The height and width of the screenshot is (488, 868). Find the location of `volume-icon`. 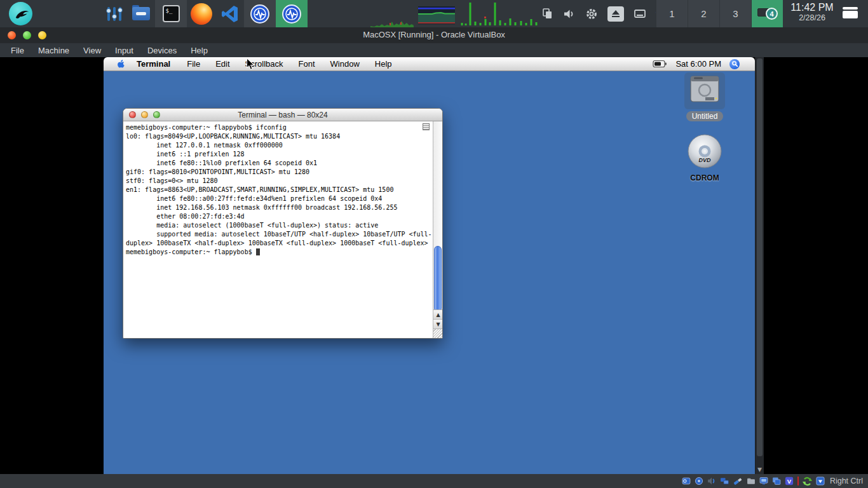

volume-icon is located at coordinates (569, 14).